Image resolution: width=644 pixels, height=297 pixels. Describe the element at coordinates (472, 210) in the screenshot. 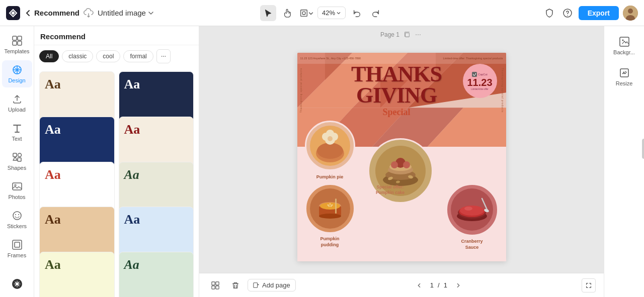

I see `cranberry-sauce-circle` at that location.